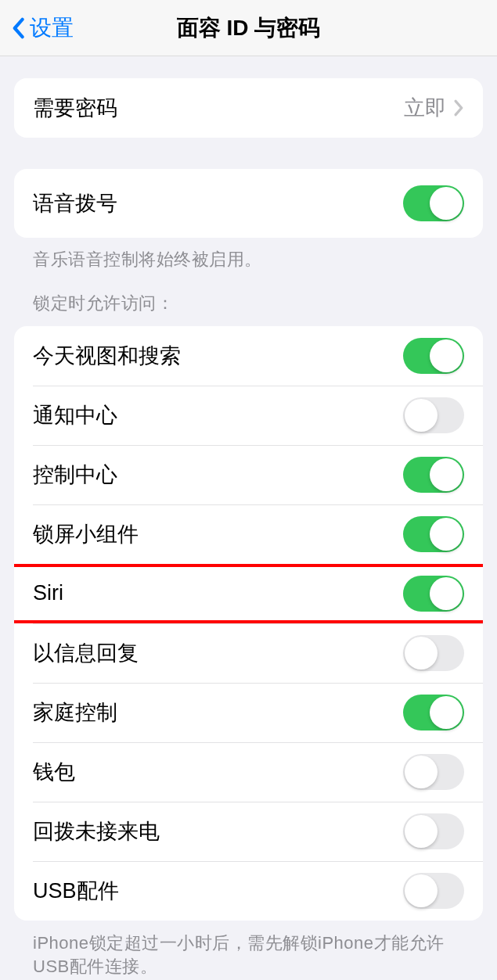  Describe the element at coordinates (249, 534) in the screenshot. I see `locked-access-row: 锁屏小组件` at that location.